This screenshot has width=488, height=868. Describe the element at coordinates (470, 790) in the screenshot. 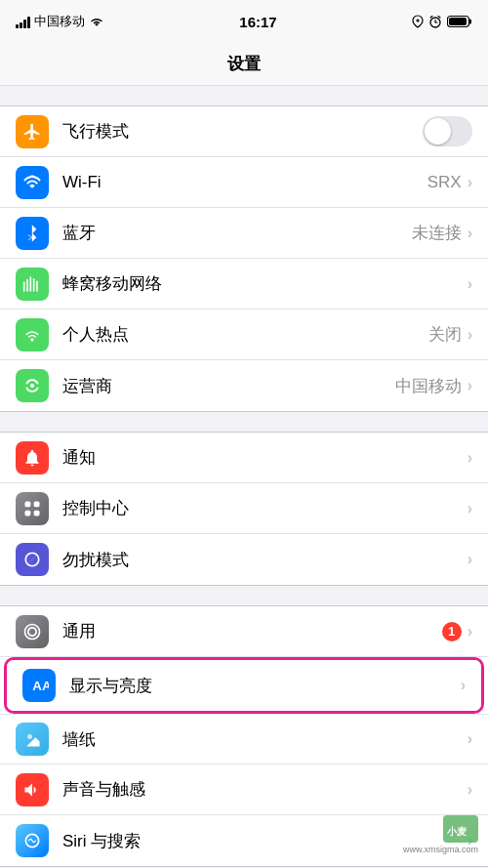

I see `sound-chevron-icon: ›` at that location.